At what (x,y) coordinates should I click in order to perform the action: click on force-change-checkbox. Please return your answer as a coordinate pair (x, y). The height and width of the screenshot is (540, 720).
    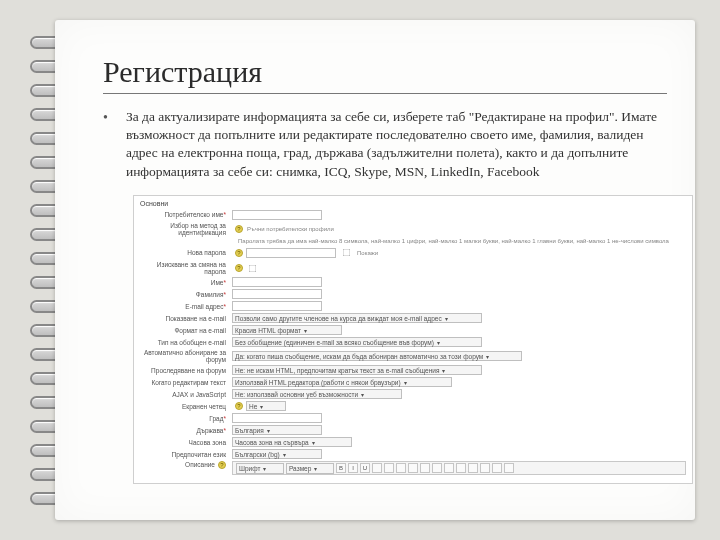
    Looking at the image, I should click on (253, 269).